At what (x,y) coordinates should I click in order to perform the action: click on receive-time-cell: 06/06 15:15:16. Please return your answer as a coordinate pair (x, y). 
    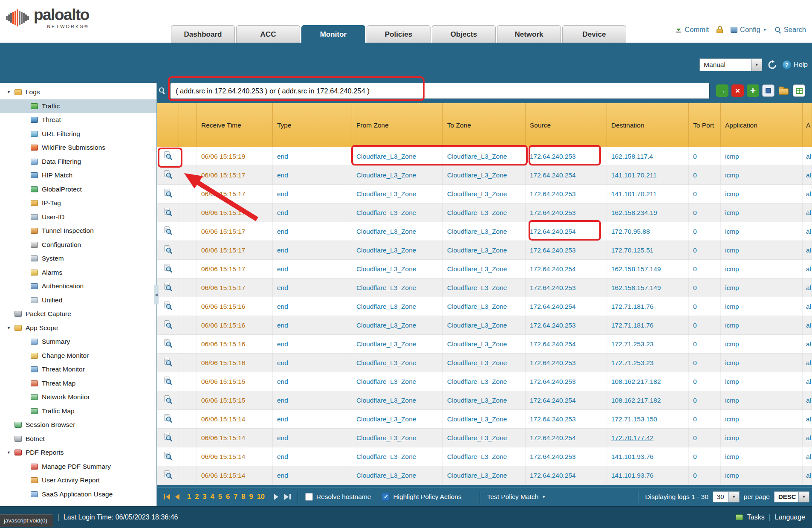
    Looking at the image, I should click on (235, 325).